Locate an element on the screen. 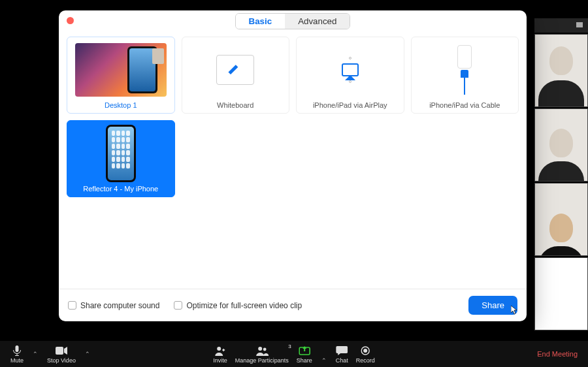  meeting-toolbar: Mute ⌃ Stop Video ⌃ Invite 3 Manage Part… is located at coordinates (294, 354).